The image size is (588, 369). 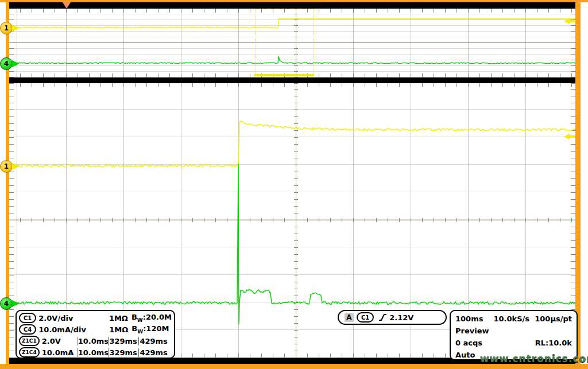 What do you see at coordinates (28, 318) in the screenshot?
I see `c1-label: C1` at bounding box center [28, 318].